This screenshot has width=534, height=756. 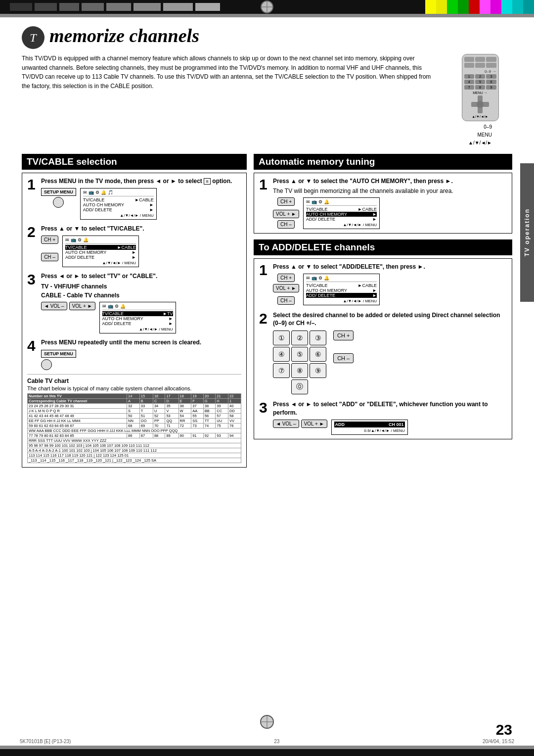 What do you see at coordinates (265, 270) in the screenshot?
I see `ad-step1-number: 1` at bounding box center [265, 270].